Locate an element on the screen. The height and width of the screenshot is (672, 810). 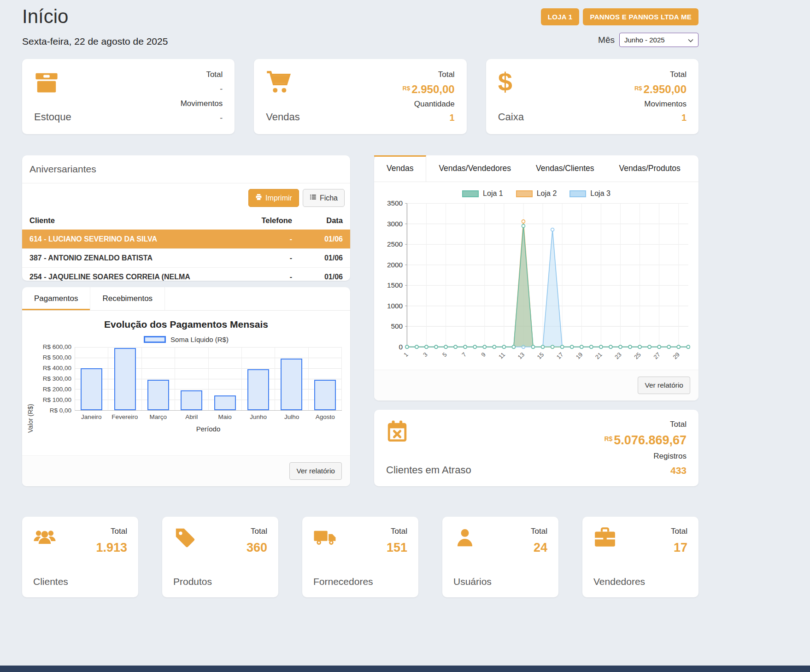
stat-label: Produtos is located at coordinates (193, 582).